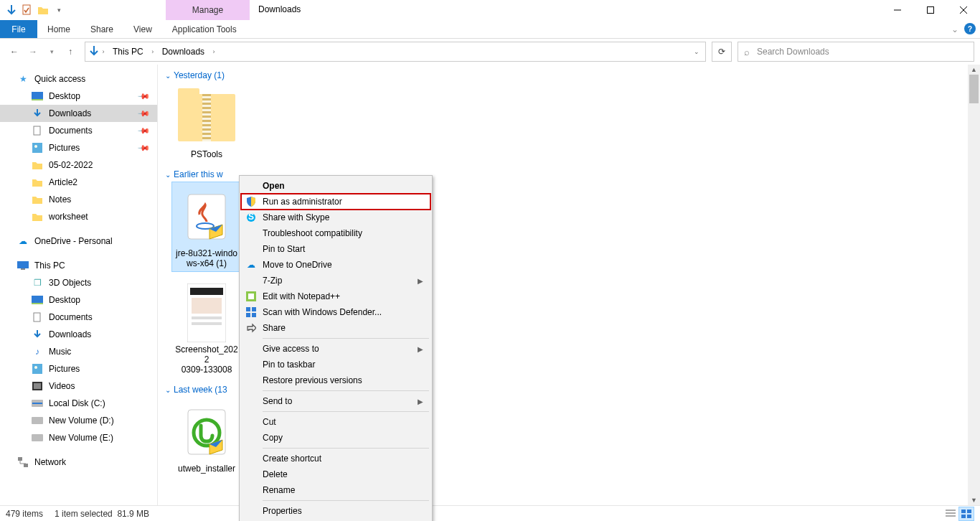 This screenshot has width=980, height=521. What do you see at coordinates (207, 259) in the screenshot?
I see `file-label: jre-8u321-windows-x64 (1)` at bounding box center [207, 259].